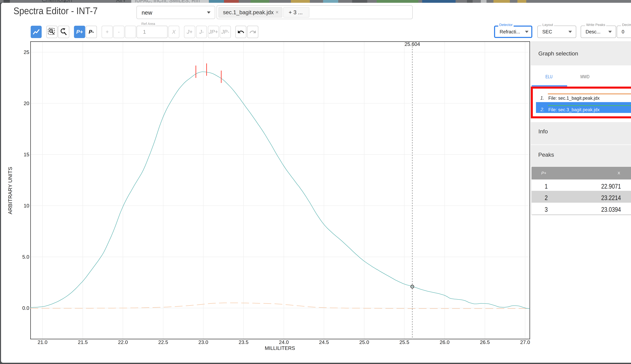  Describe the element at coordinates (26, 308) in the screenshot. I see `svg-text: 0.0` at that location.